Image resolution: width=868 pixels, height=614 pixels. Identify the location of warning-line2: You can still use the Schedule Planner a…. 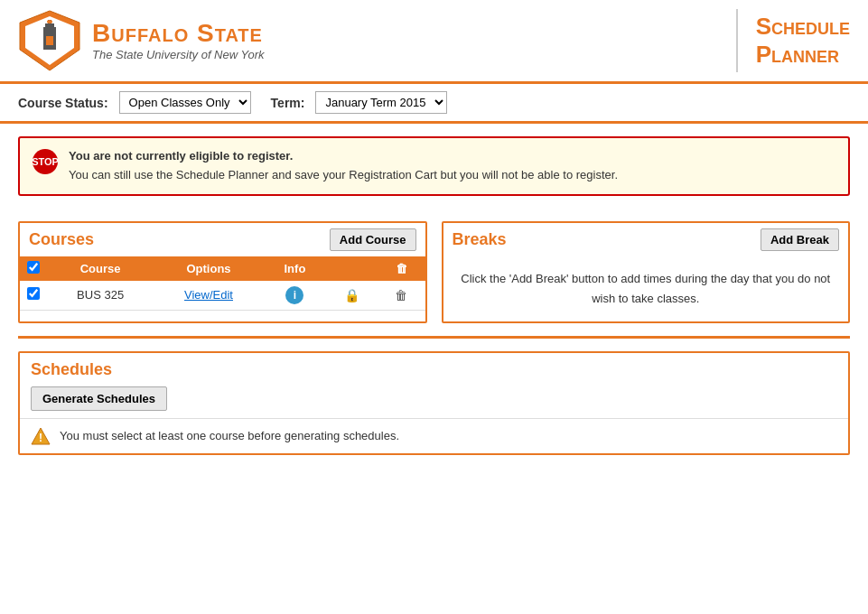
(343, 175).